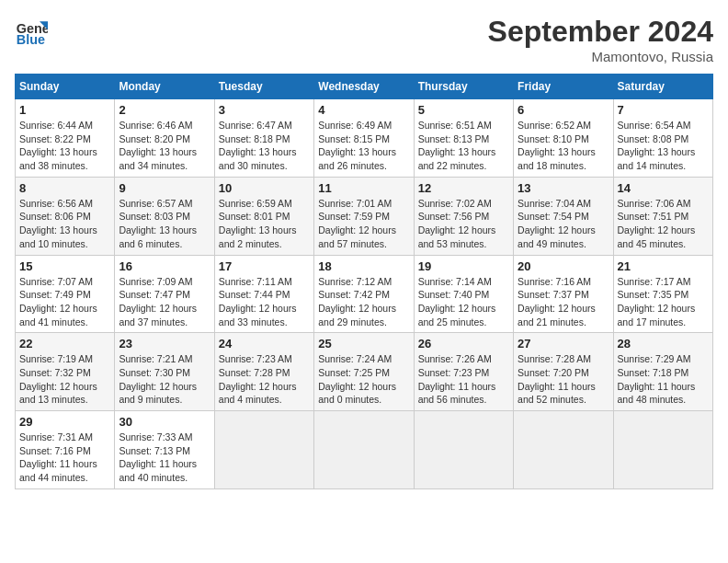 The image size is (728, 563). I want to click on weekday-tuesday: Tuesday, so click(264, 86).